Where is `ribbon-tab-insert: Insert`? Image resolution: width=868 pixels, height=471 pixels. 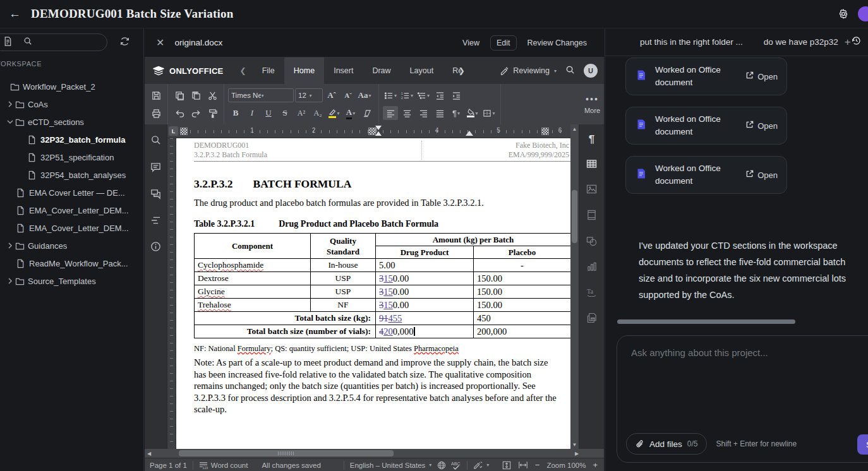 ribbon-tab-insert: Insert is located at coordinates (344, 71).